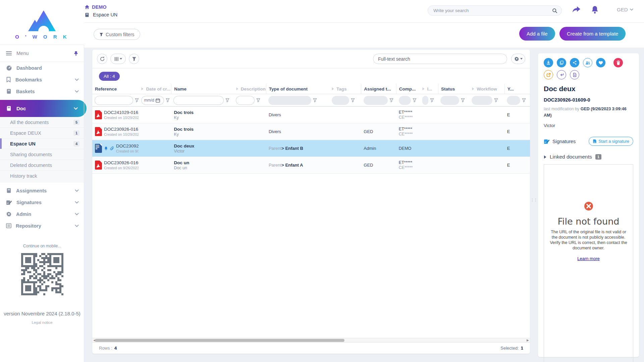 The height and width of the screenshot is (362, 644). I want to click on table-row: wDOC230926-01609-0Created on 9/26/2023 3…, so click(311, 148).